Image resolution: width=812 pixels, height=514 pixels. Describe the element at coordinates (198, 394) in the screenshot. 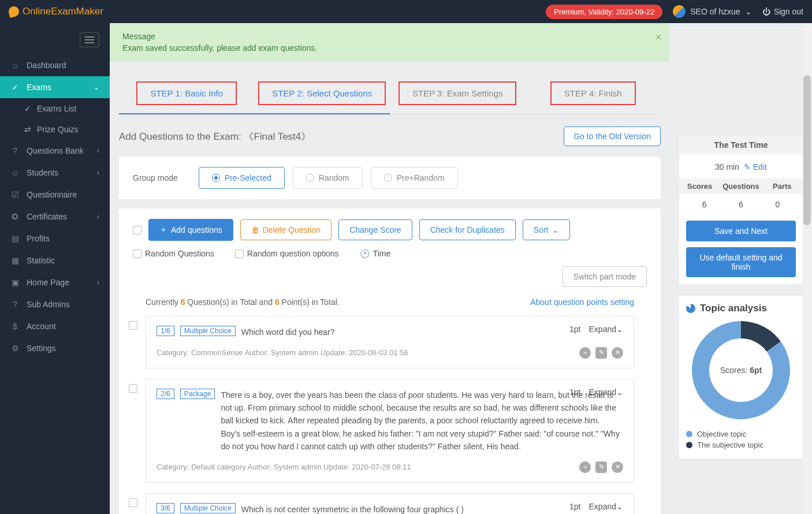

I see `question-type-tag: Package` at that location.